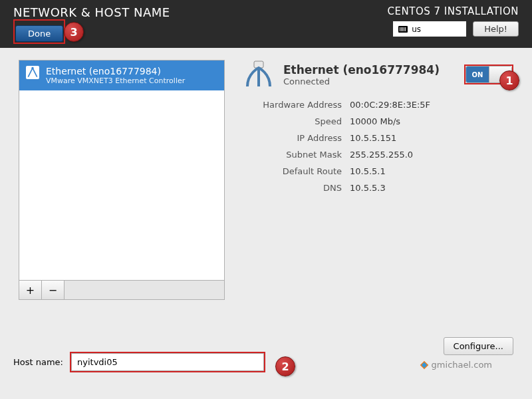 This screenshot has height=399, width=532. What do you see at coordinates (168, 362) in the screenshot?
I see `hostname-highlight` at bounding box center [168, 362].